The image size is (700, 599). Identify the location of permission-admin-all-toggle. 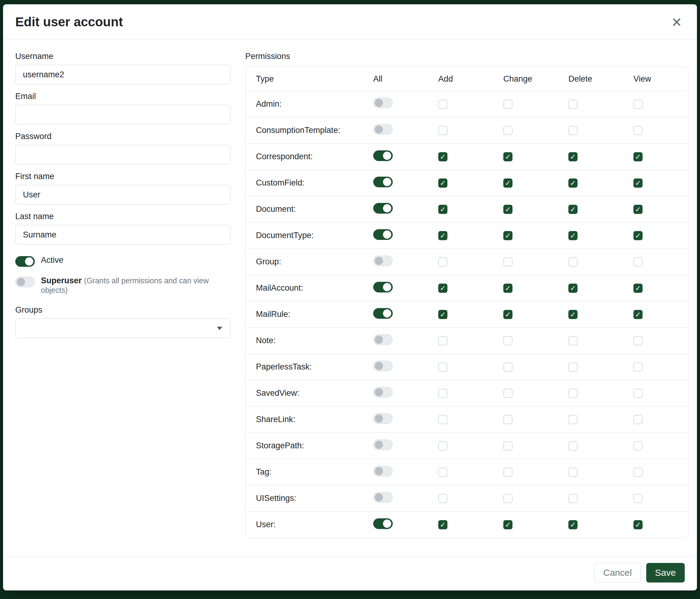
(383, 103).